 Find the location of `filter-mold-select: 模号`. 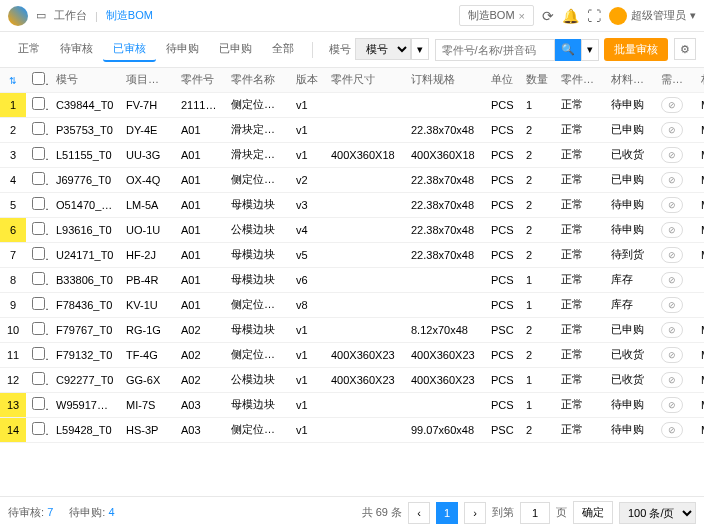

filter-mold-select: 模号 is located at coordinates (383, 49).